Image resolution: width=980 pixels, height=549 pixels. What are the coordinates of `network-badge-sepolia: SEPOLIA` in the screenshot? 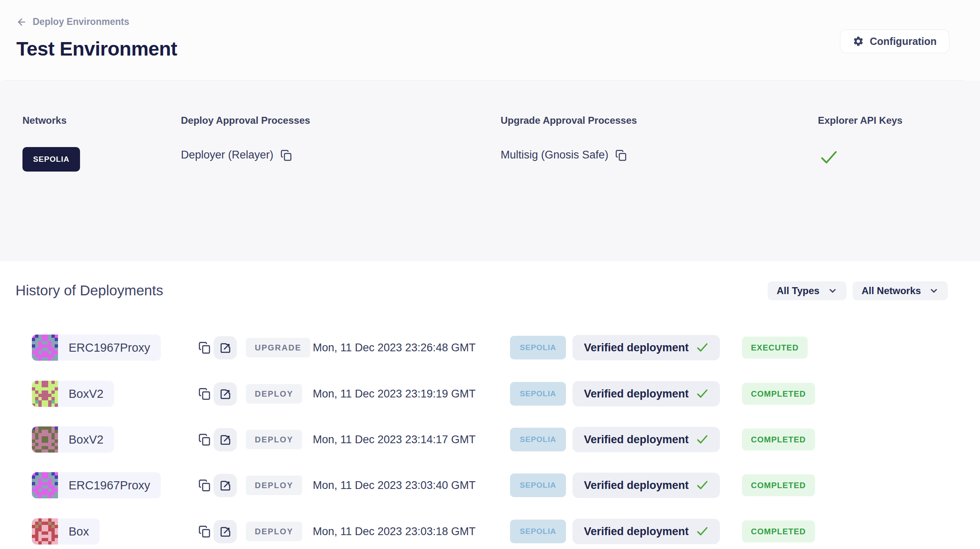 It's located at (51, 159).